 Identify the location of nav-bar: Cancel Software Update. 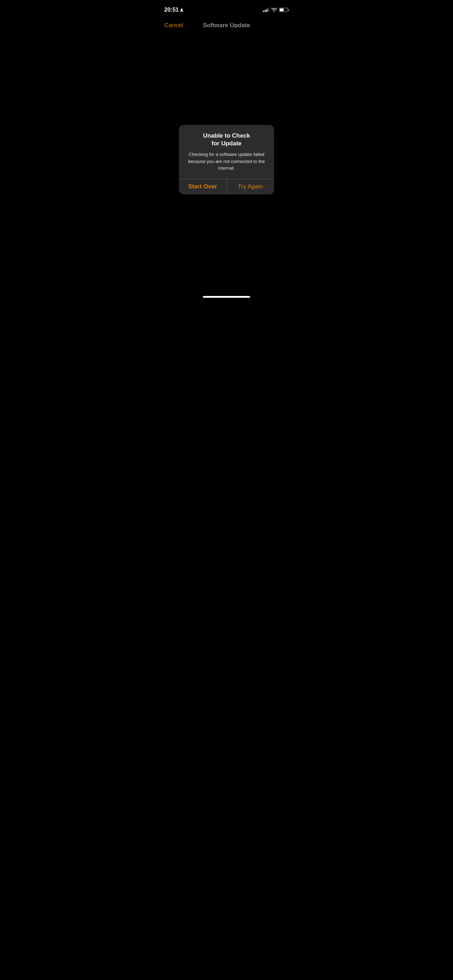
(227, 25).